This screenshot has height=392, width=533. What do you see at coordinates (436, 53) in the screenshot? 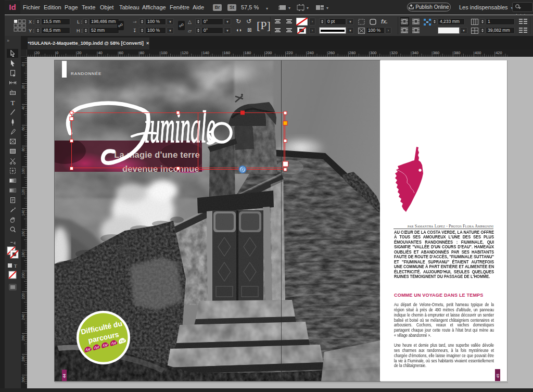
I see `svg-text: 360` at bounding box center [436, 53].